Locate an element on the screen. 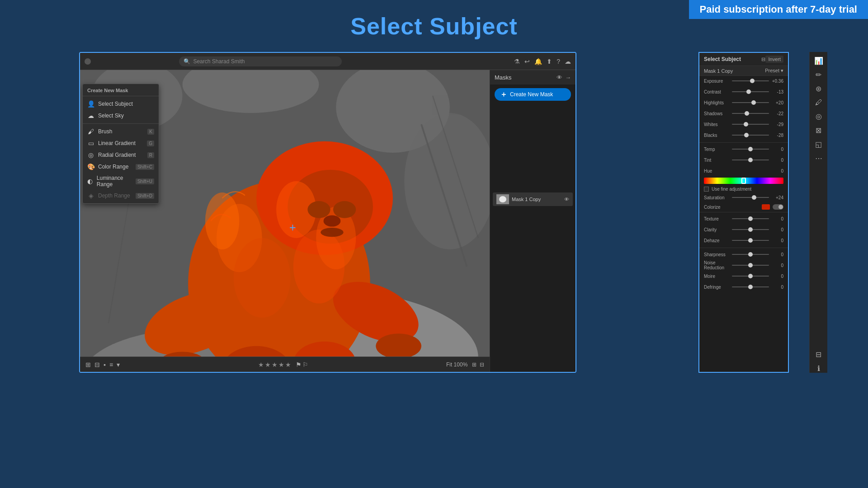  healing-icon: ◎ is located at coordinates (819, 117).